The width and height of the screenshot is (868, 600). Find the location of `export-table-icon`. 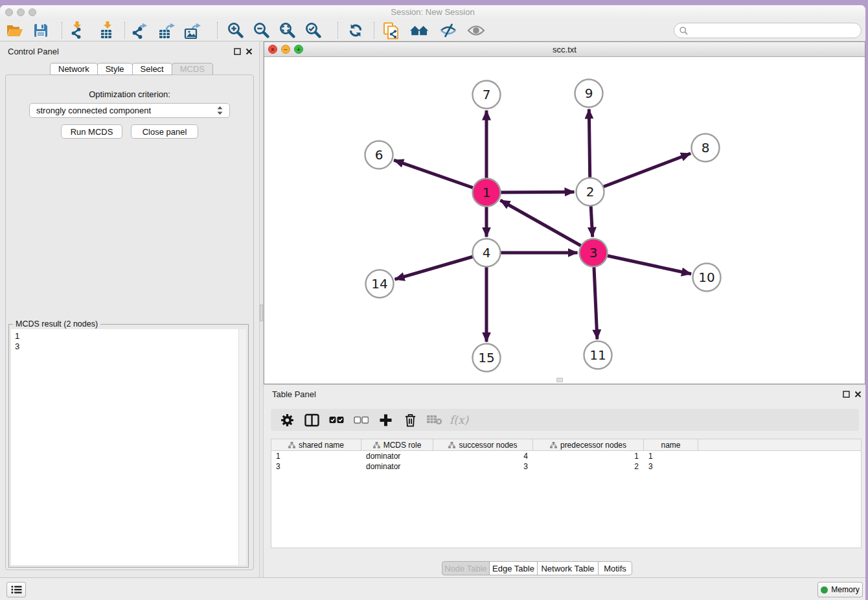

export-table-icon is located at coordinates (166, 30).